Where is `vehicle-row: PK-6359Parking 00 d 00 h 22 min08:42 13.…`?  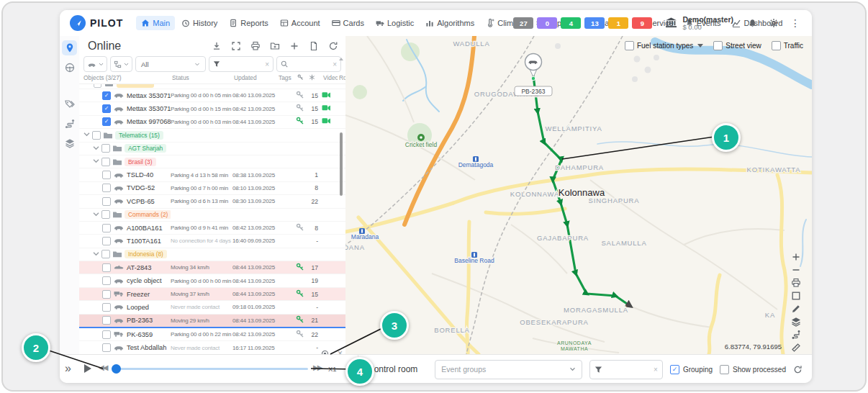 vehicle-row: PK-6359Parking 00 d 00 h 22 min08:42 13.… is located at coordinates (212, 335).